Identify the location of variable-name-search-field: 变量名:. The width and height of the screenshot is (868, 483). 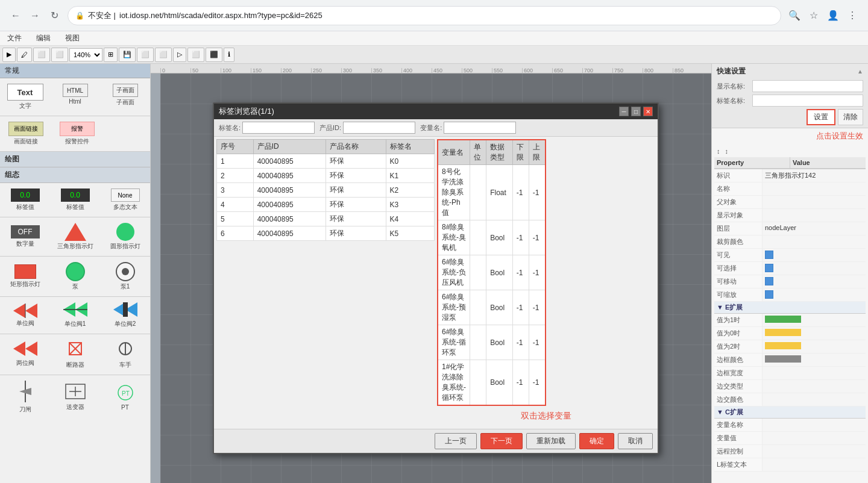
(468, 128).